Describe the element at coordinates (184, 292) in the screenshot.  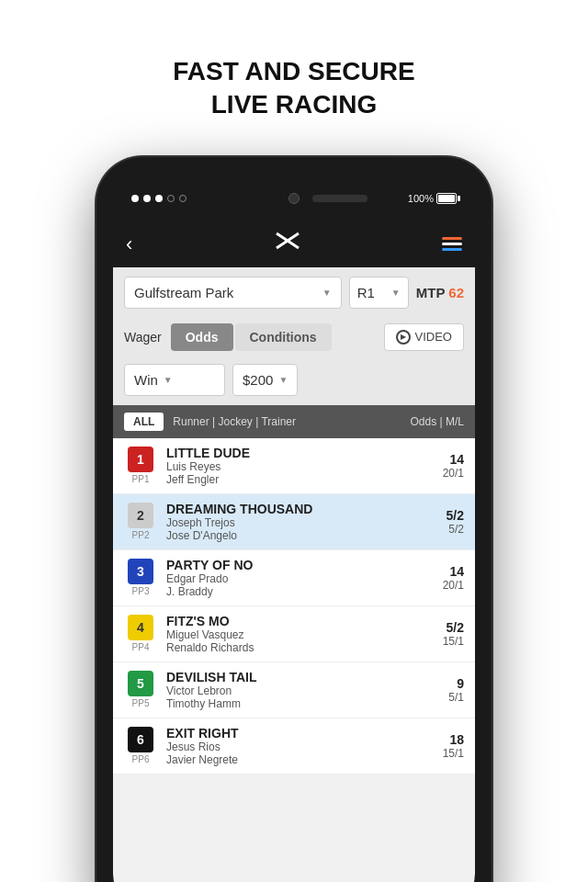
I see `track-name: Gulfstream Park` at that location.